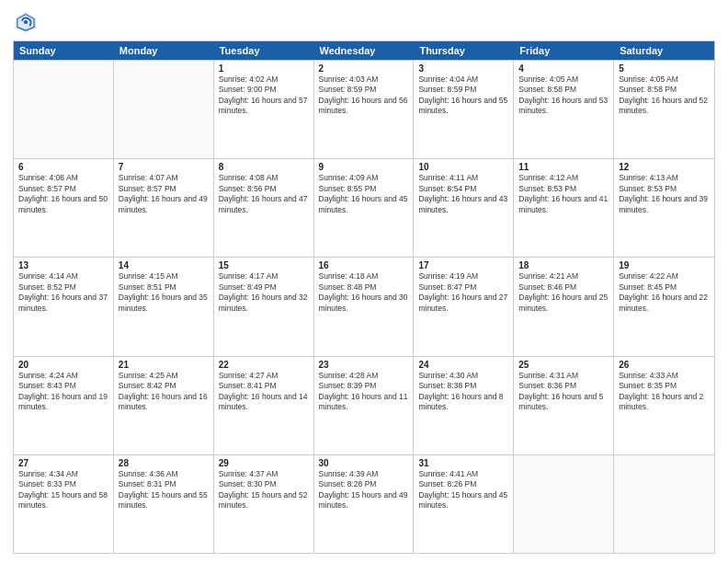 The height and width of the screenshot is (563, 728). Describe the element at coordinates (63, 167) in the screenshot. I see `day-number: 6` at that location.